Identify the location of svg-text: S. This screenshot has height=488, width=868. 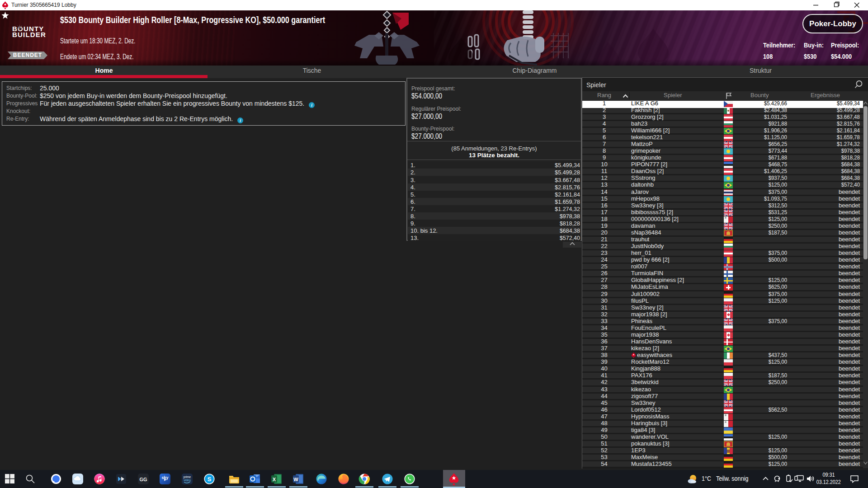
(210, 479).